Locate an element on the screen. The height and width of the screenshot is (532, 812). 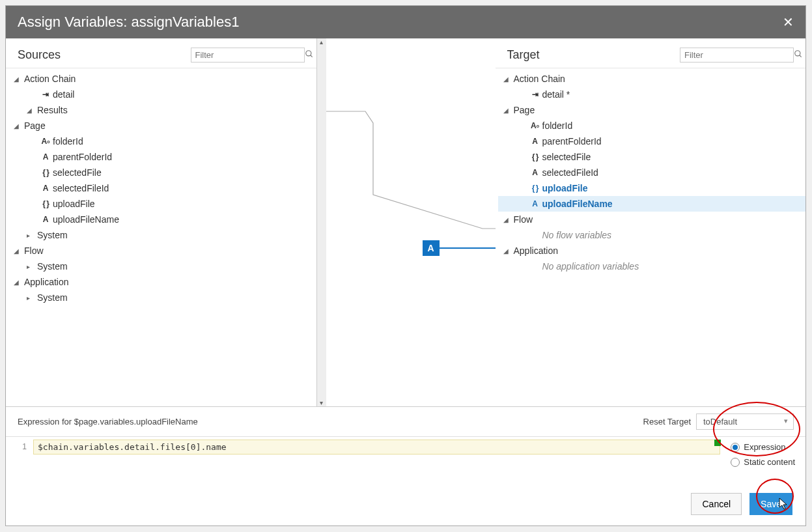
tree-node-results: ◢Results is located at coordinates (163, 110).